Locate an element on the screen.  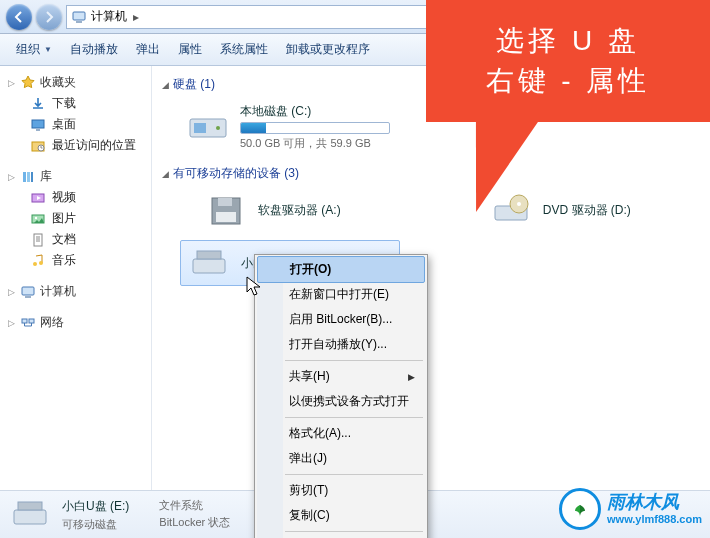
ctx-eject: 弹出(J) is located at coordinates (341, 458).